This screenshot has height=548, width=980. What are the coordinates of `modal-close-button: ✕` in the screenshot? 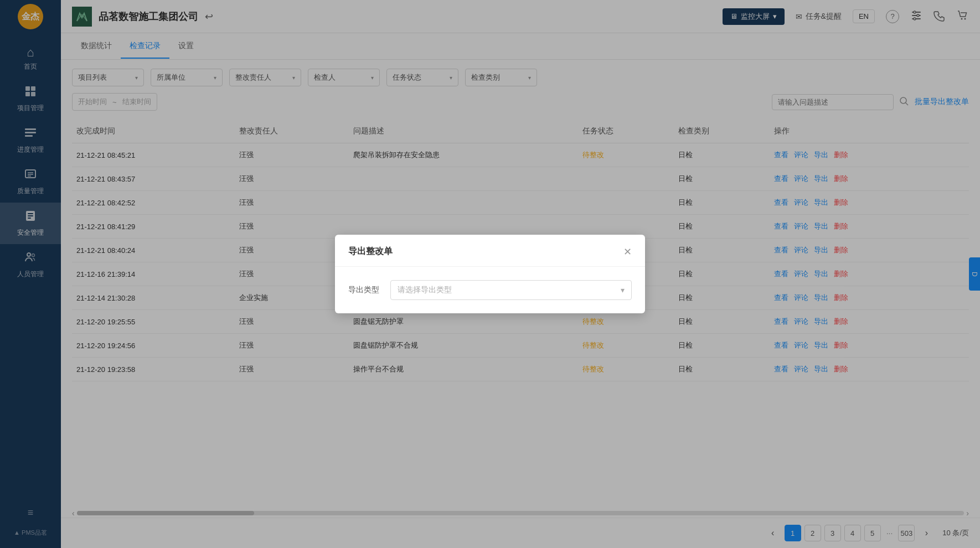 It's located at (628, 252).